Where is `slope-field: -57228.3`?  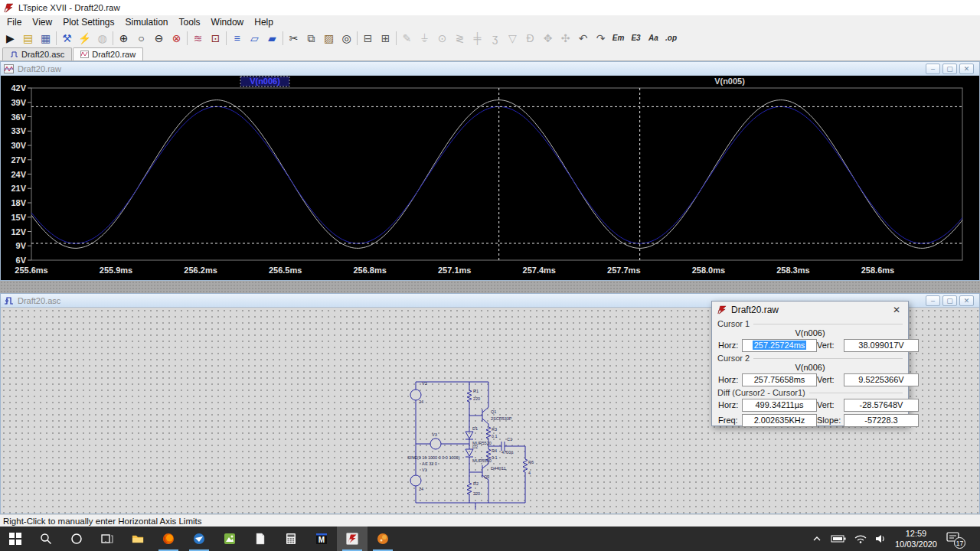
slope-field: -57228.3 is located at coordinates (881, 421).